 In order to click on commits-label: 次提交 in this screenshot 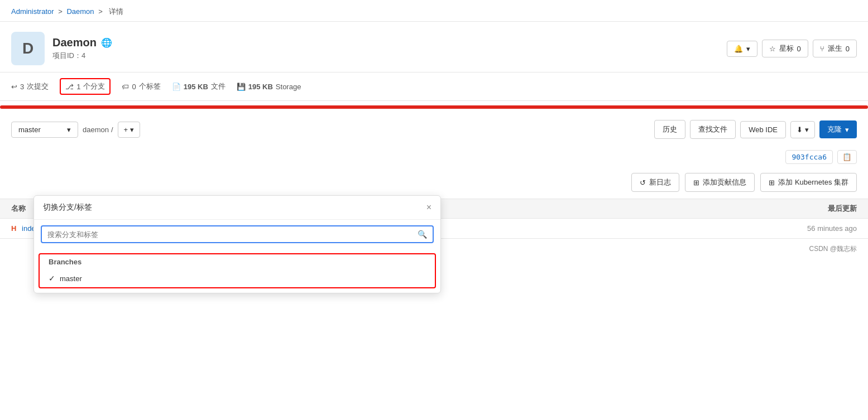, I will do `click(38, 86)`.